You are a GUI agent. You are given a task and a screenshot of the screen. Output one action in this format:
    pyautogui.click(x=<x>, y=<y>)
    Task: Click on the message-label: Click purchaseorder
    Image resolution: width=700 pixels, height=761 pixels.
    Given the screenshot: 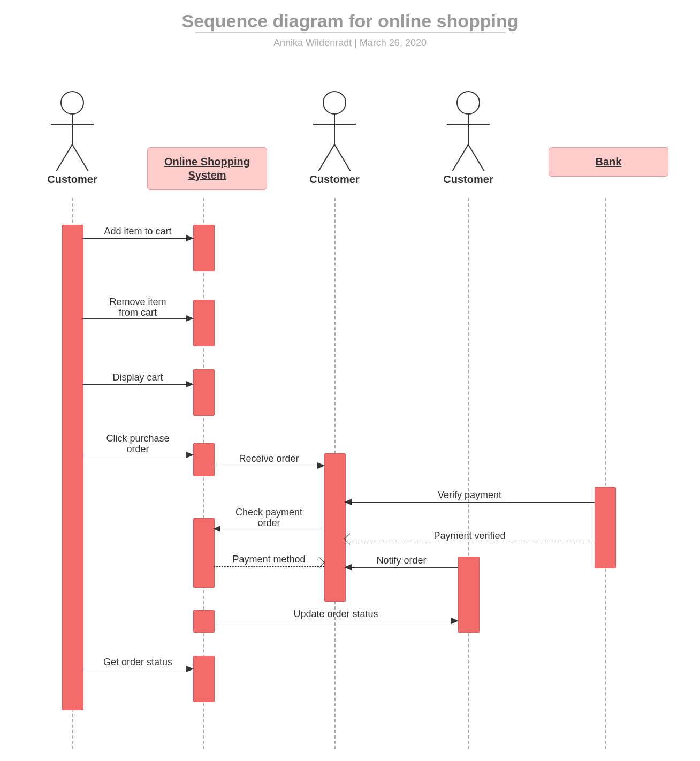 What is the action you would take?
    pyautogui.click(x=138, y=444)
    